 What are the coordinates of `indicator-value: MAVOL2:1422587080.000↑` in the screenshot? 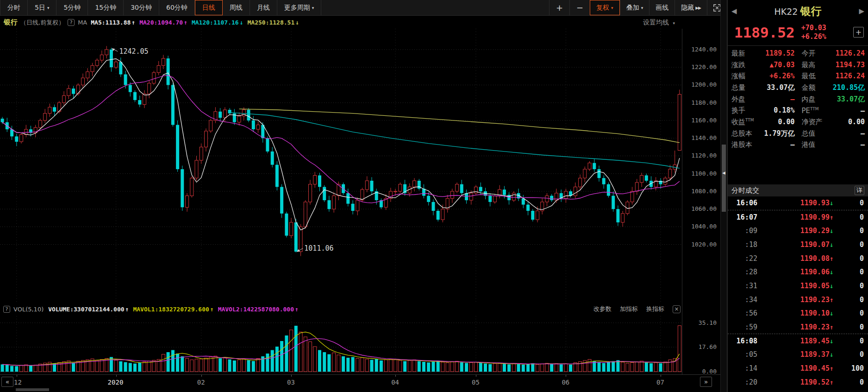 It's located at (258, 310).